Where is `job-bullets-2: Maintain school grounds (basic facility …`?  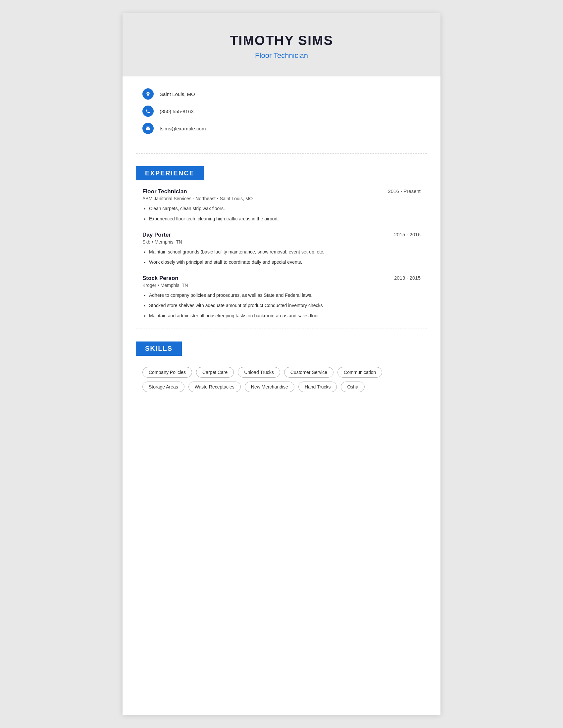 job-bullets-2: Maintain school grounds (basic facility … is located at coordinates (282, 257).